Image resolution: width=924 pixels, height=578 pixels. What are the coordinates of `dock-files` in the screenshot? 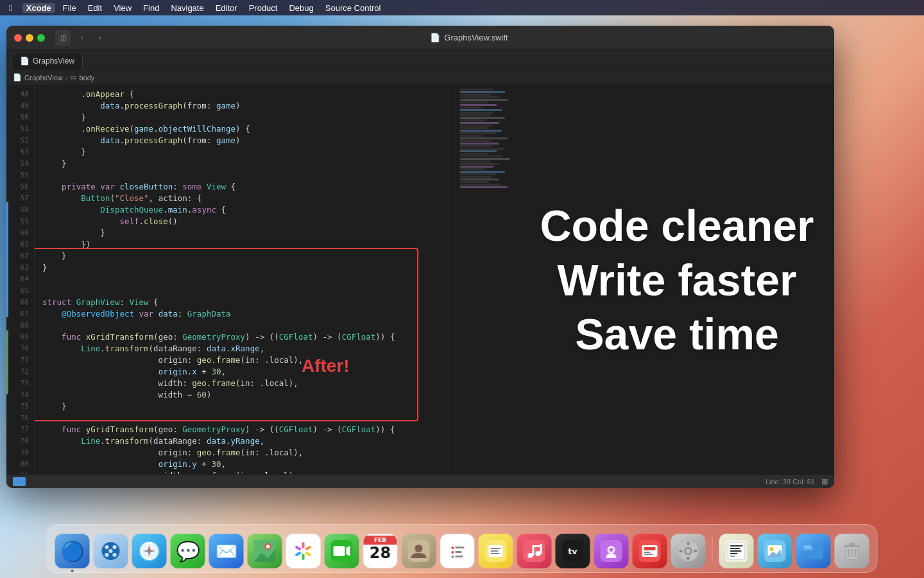 It's located at (814, 551).